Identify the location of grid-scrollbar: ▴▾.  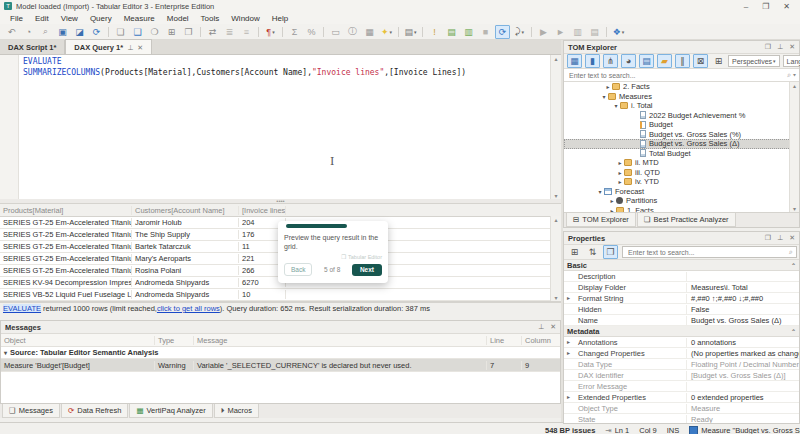
(556, 258).